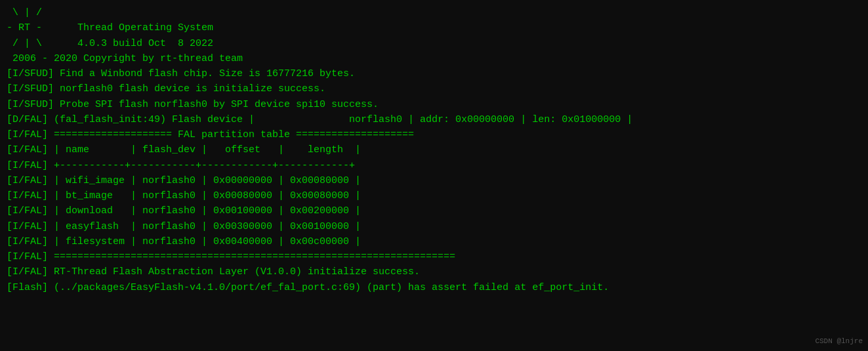 This screenshot has height=351, width=868. I want to click on terminal-line-0: \ | /, so click(434, 13).